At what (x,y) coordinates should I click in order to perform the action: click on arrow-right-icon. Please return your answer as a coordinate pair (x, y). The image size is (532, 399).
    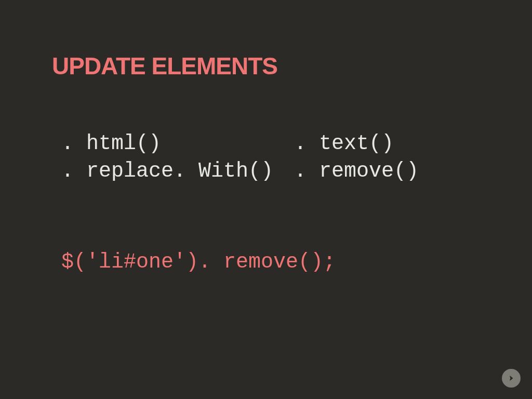
    Looking at the image, I should click on (511, 378).